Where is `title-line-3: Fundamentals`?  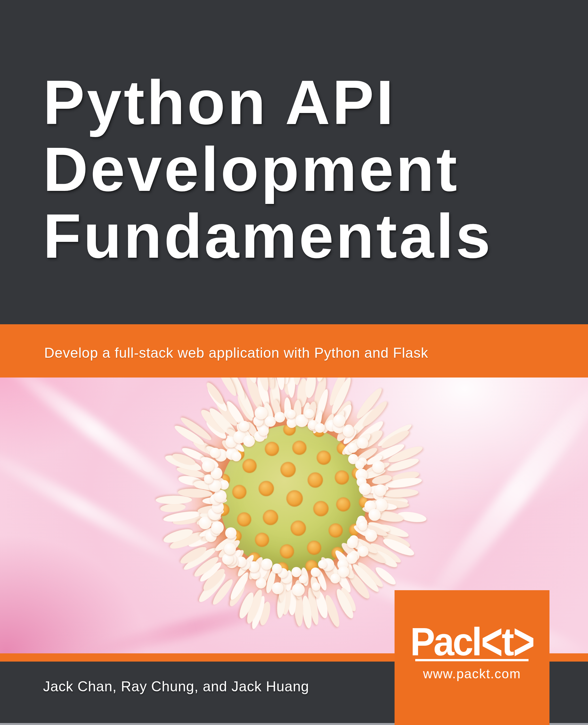
title-line-3: Fundamentals is located at coordinates (268, 236).